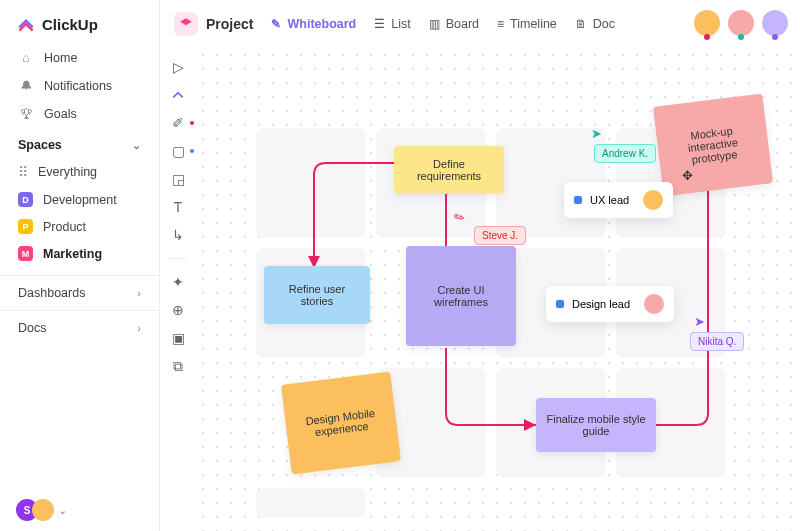  What do you see at coordinates (178, 179) in the screenshot?
I see `tool-sticky: ◲` at bounding box center [178, 179].